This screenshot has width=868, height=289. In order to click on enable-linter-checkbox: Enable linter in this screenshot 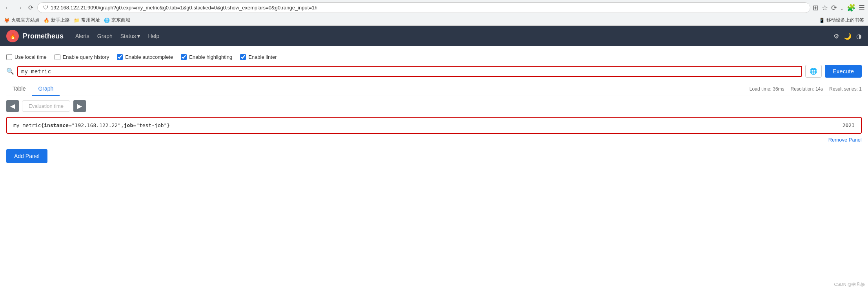, I will do `click(258, 57)`.